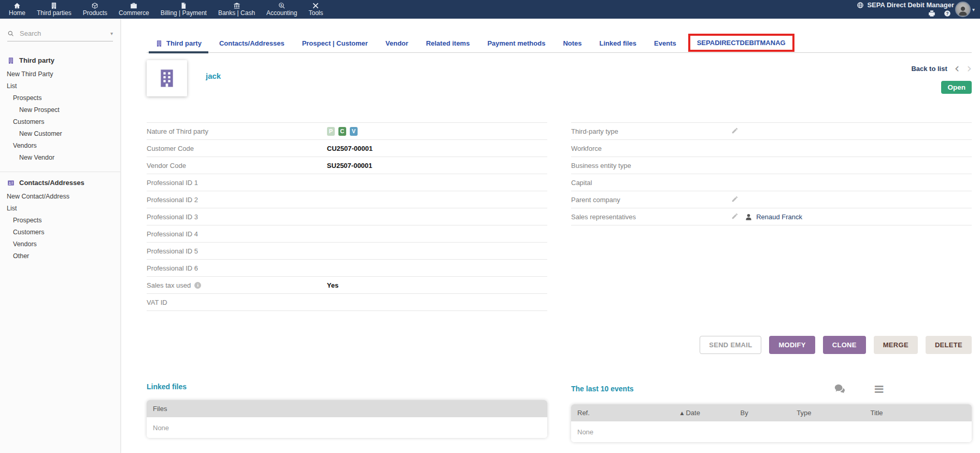  What do you see at coordinates (769, 413) in the screenshot?
I see `column-header-by: By` at bounding box center [769, 413].